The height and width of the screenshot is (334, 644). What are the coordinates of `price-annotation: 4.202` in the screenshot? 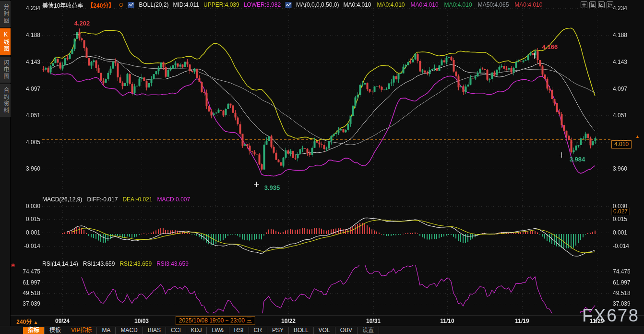 It's located at (83, 23).